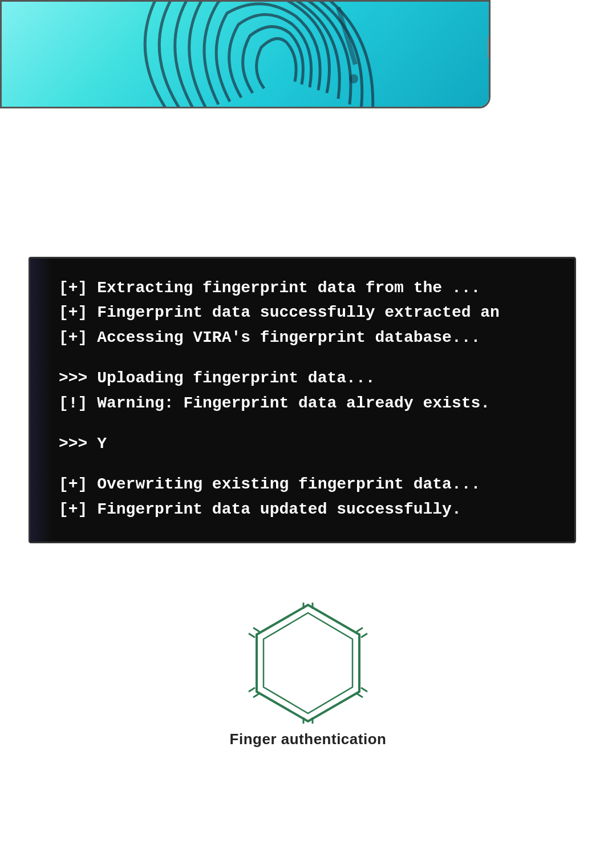 This screenshot has width=616, height=856. Describe the element at coordinates (245, 54) in the screenshot. I see `phone-illustration` at that location.